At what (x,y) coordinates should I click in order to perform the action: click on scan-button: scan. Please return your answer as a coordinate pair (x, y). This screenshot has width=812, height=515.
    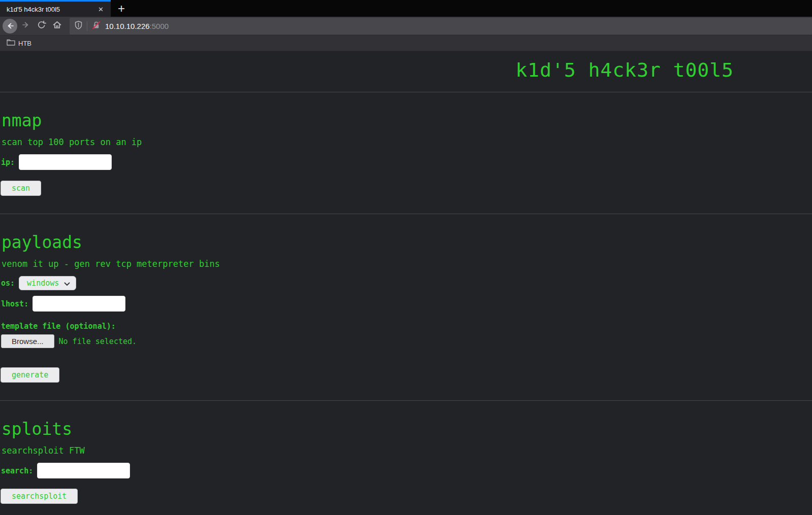
    Looking at the image, I should click on (21, 188).